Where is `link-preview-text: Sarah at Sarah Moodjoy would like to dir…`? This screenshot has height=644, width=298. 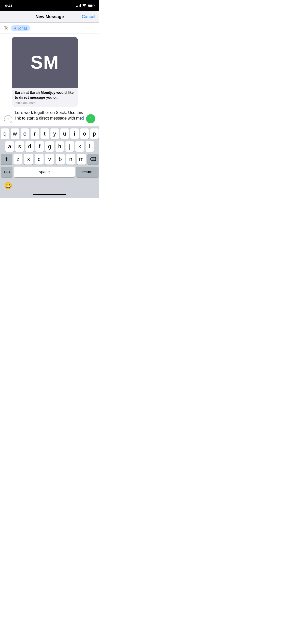
link-preview-text: Sarah at Sarah Moodjoy would like to dir… is located at coordinates (45, 97).